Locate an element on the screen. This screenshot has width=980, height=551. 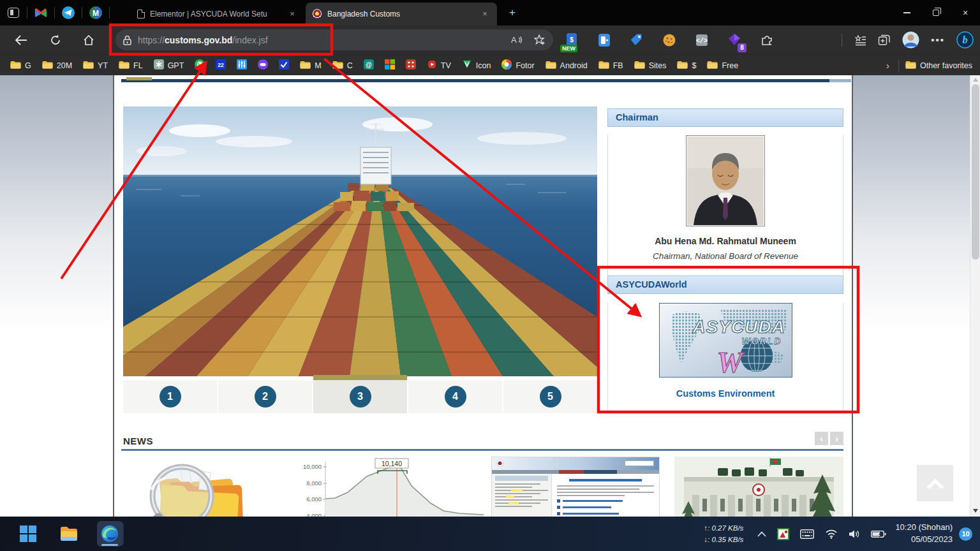
bookmarks-overflow-icon: › is located at coordinates (888, 65).